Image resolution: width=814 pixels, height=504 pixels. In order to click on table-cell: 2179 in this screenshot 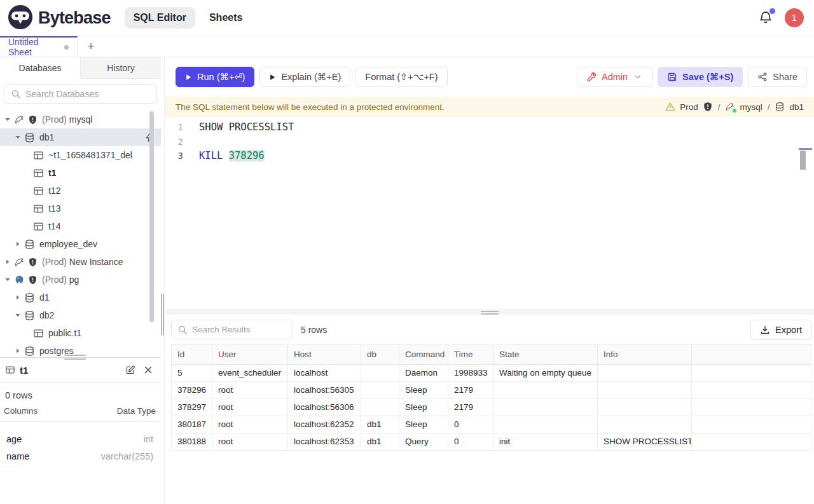, I will do `click(471, 407)`.